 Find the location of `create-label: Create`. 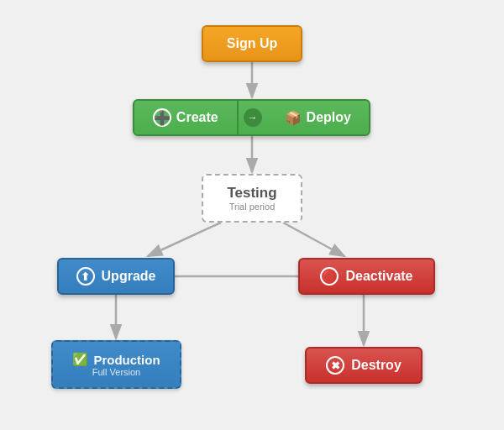

create-label: Create is located at coordinates (197, 118).